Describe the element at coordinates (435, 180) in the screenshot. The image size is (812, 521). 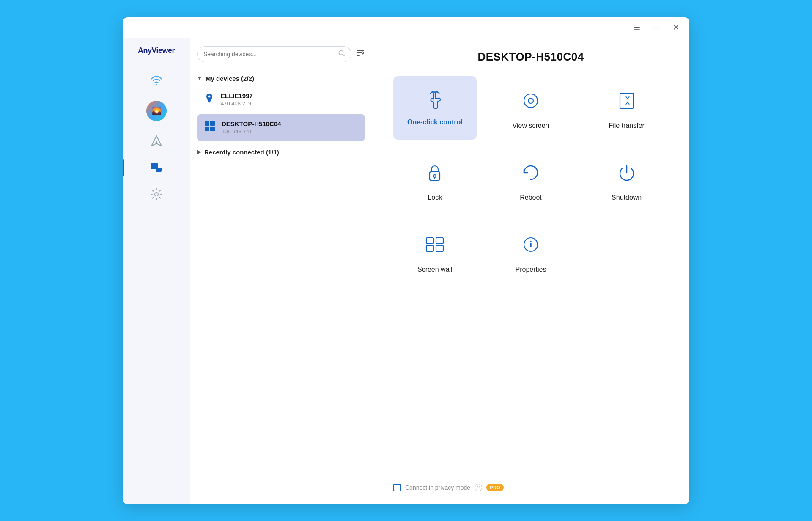
I see `action-lock: Lock` at that location.